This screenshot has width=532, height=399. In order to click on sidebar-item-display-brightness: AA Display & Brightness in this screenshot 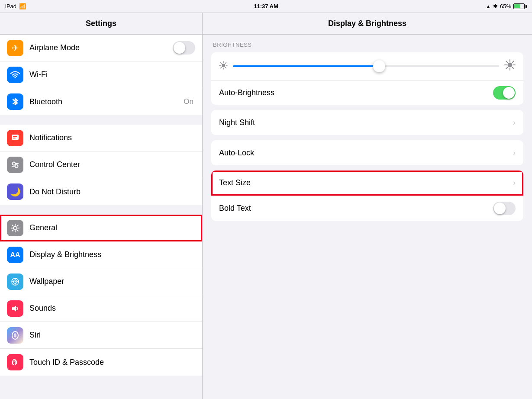, I will do `click(101, 255)`.